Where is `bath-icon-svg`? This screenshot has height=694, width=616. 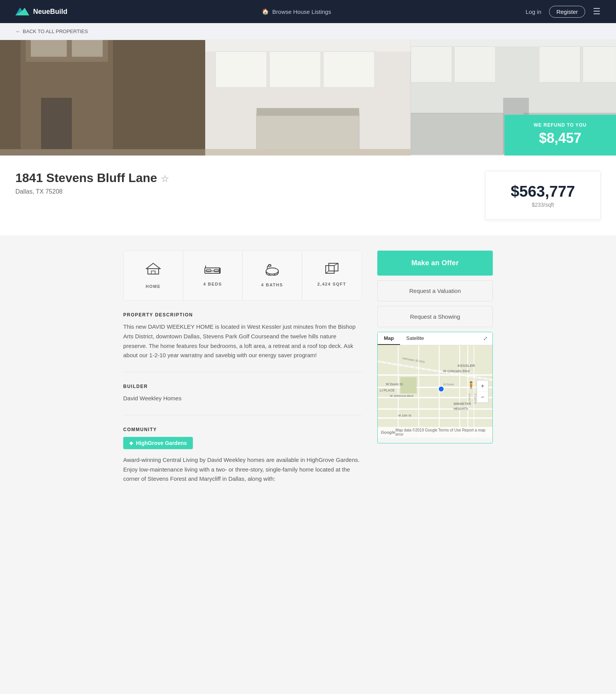 bath-icon-svg is located at coordinates (272, 269).